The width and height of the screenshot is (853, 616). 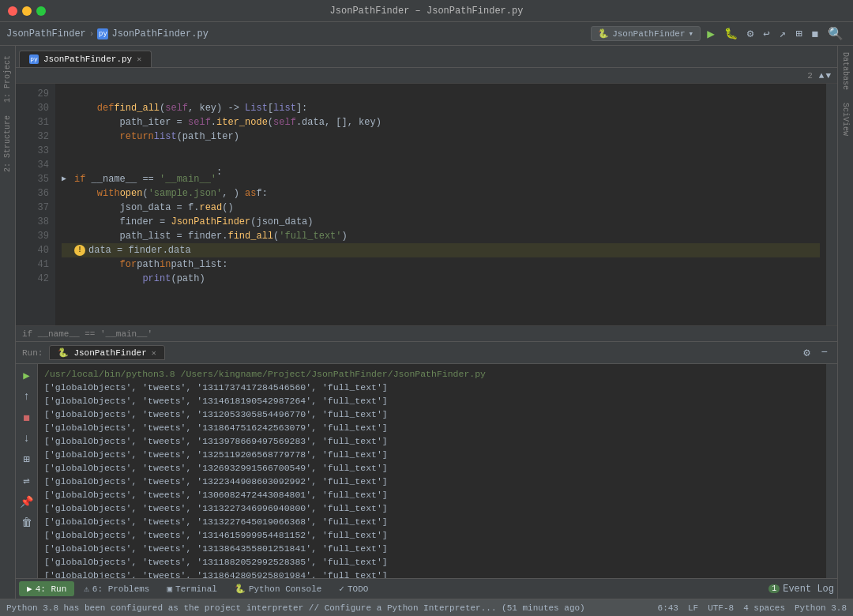 What do you see at coordinates (30, 589) in the screenshot?
I see `run-tab-icon: ▶` at bounding box center [30, 589].